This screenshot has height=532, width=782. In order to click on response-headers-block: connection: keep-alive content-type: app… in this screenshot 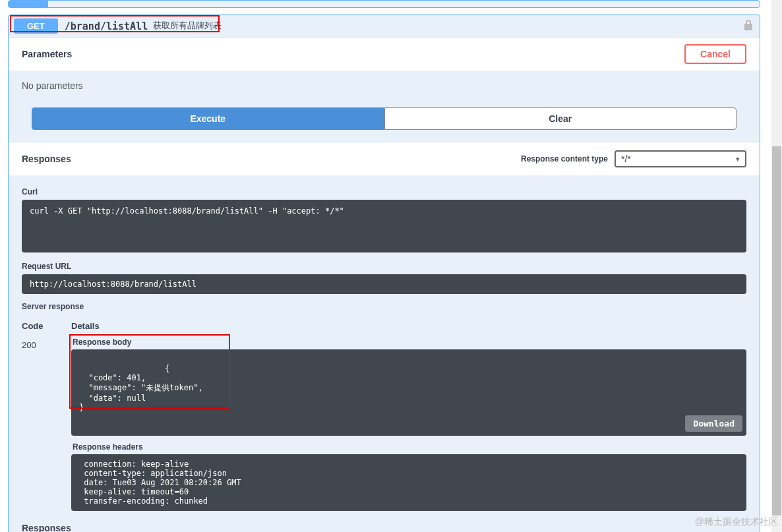, I will do `click(409, 483)`.